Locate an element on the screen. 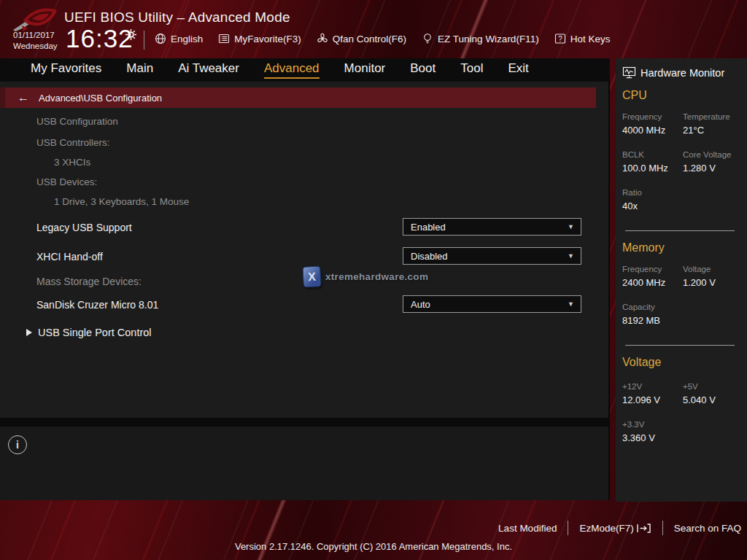  gear-icon is located at coordinates (131, 35).